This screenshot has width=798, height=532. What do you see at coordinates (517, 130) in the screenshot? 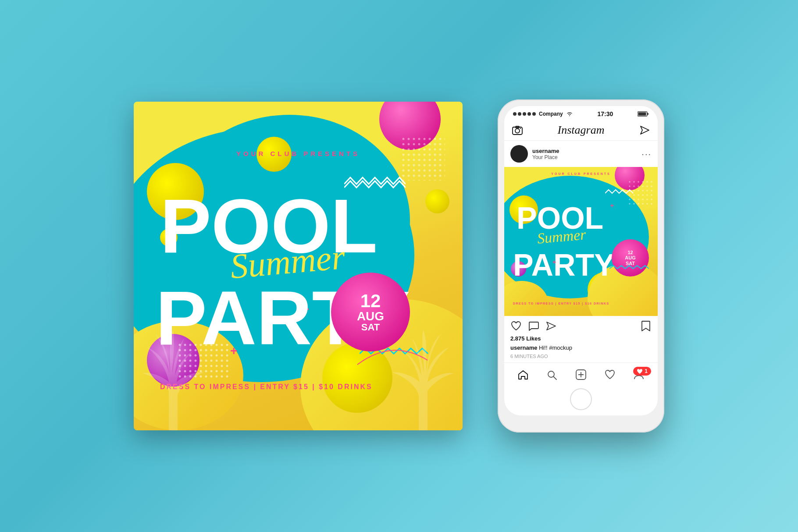
I see `camera-icon` at bounding box center [517, 130].